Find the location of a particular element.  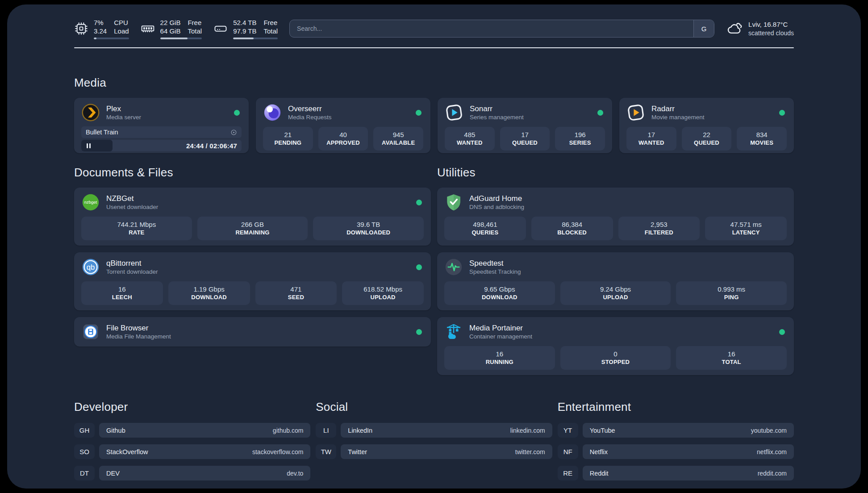

scattered-clouds-icon is located at coordinates (734, 29).